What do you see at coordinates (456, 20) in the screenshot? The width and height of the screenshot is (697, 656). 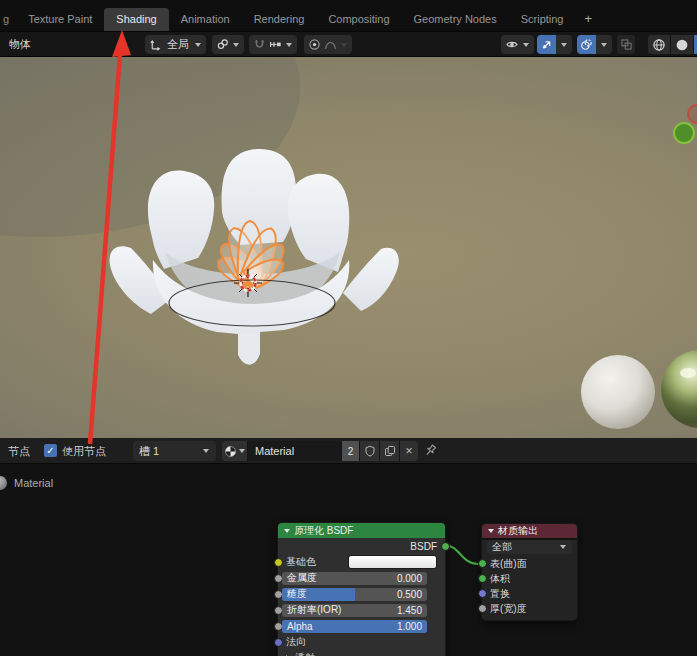 I see `tab-geometry-nodes: Geometry Nodes` at bounding box center [456, 20].